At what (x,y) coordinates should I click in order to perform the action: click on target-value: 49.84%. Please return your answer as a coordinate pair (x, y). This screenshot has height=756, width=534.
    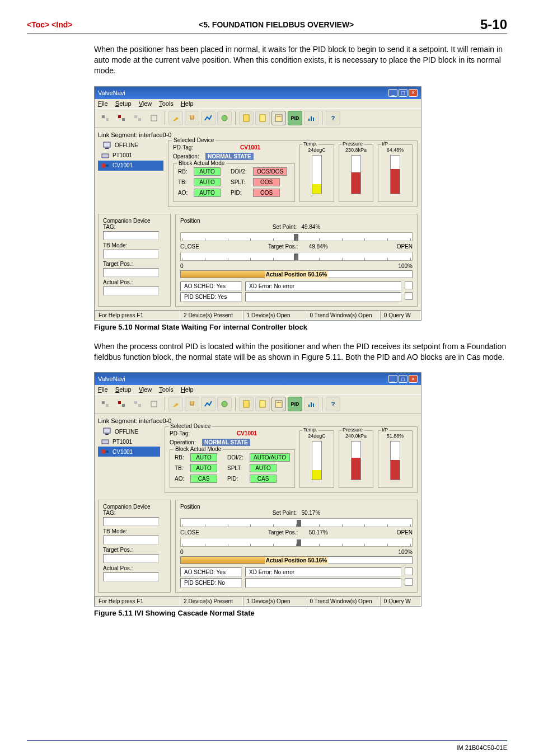
    Looking at the image, I should click on (318, 246).